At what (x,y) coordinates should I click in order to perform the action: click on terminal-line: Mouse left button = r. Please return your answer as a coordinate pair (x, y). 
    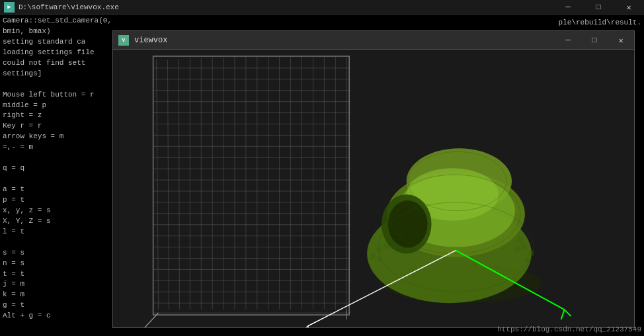
    Looking at the image, I should click on (58, 95).